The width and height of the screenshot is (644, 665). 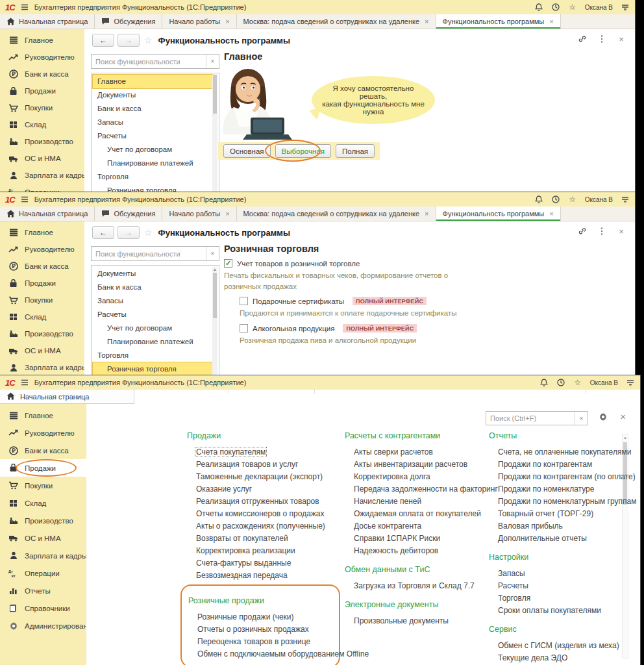 What do you see at coordinates (401, 621) in the screenshot?
I see `menu-link: Произвольные документы` at bounding box center [401, 621].